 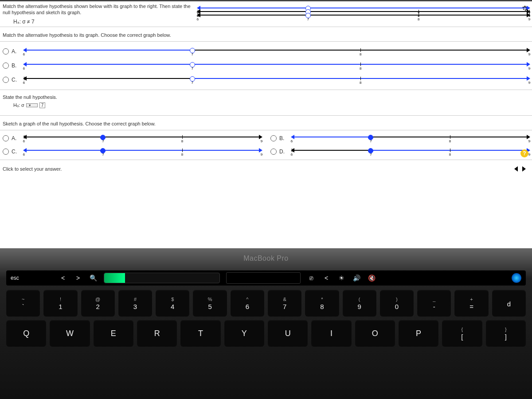 I want to click on next-button, so click(x=524, y=169).